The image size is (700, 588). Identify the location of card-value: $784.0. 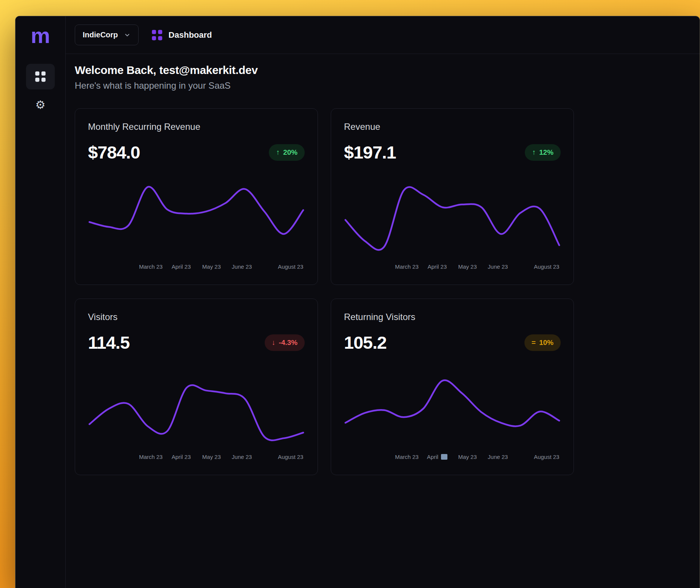
(114, 152).